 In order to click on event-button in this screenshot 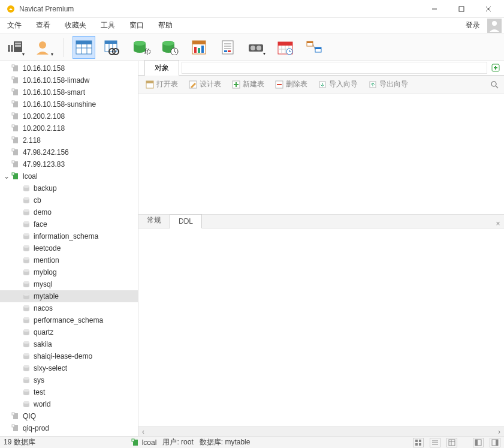, I will do `click(170, 47)`.